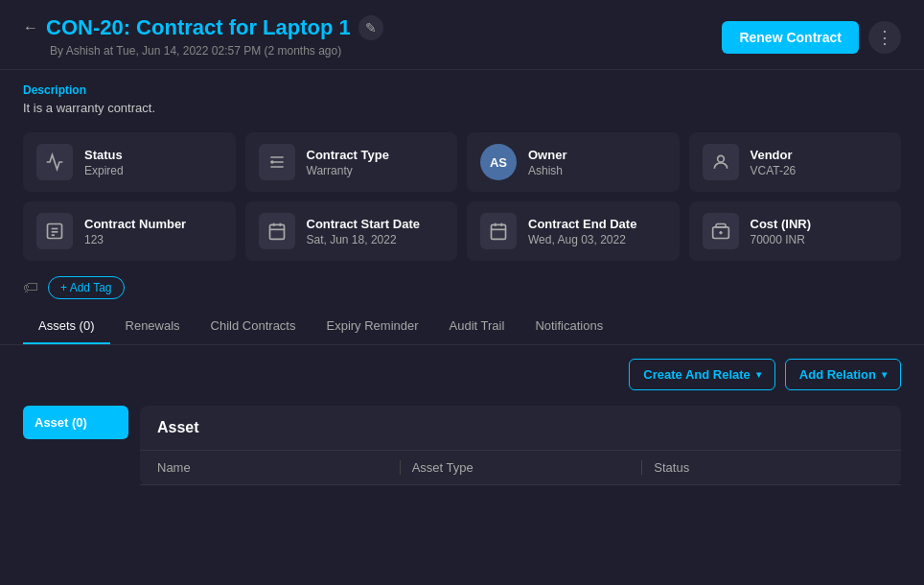  What do you see at coordinates (153, 326) in the screenshot?
I see `tab-renewals: Renewals` at bounding box center [153, 326].